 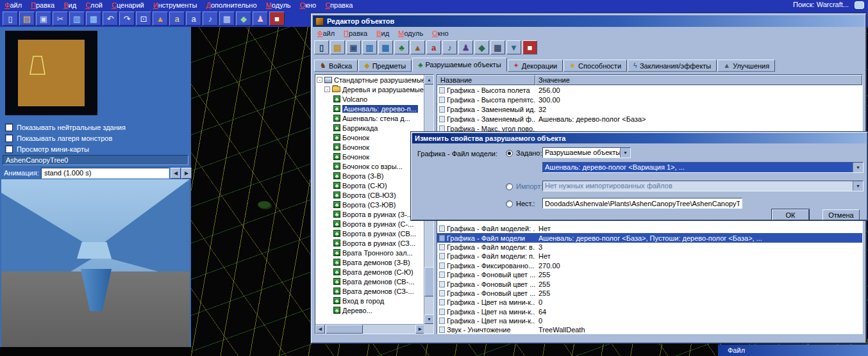 What do you see at coordinates (639, 138) in the screenshot?
I see `dialog-titlebar: Изменить свойства разрушаемого объекта` at bounding box center [639, 138].